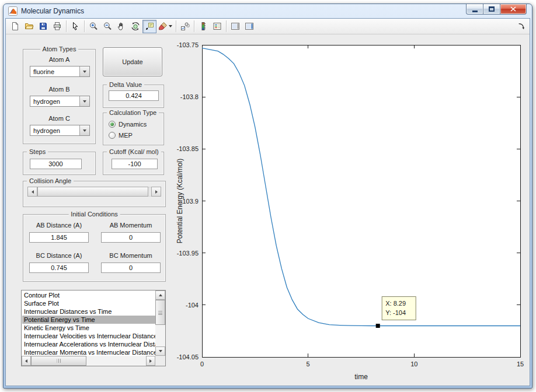 The height and width of the screenshot is (392, 536). I want to click on atom-c-dropdown-icon, so click(84, 131).